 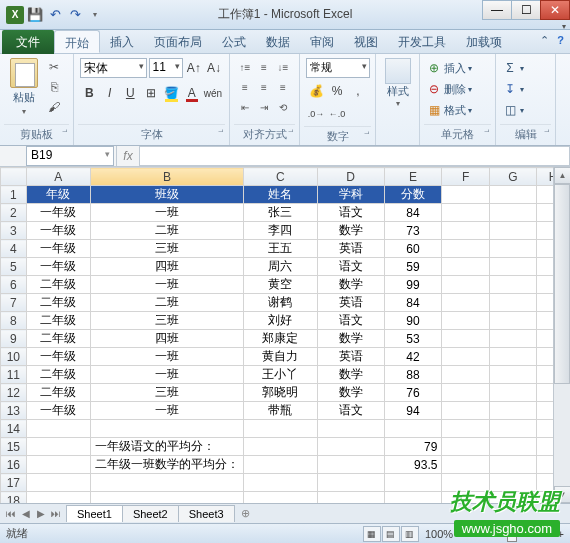 I want to click on sheet-next-icon: ▶, so click(x=41, y=514).